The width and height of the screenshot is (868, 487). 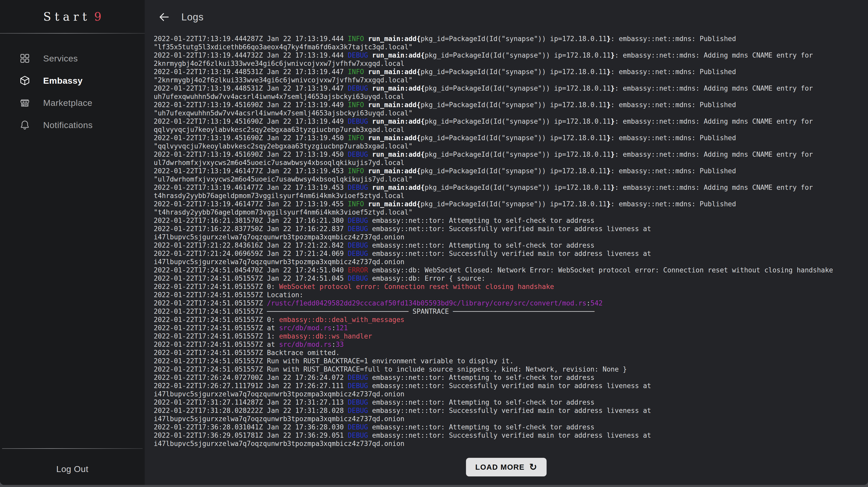 What do you see at coordinates (511, 353) in the screenshot?
I see `log-line: 2022-01-22T17:24:51.051557Z Backtrace om…` at bounding box center [511, 353].